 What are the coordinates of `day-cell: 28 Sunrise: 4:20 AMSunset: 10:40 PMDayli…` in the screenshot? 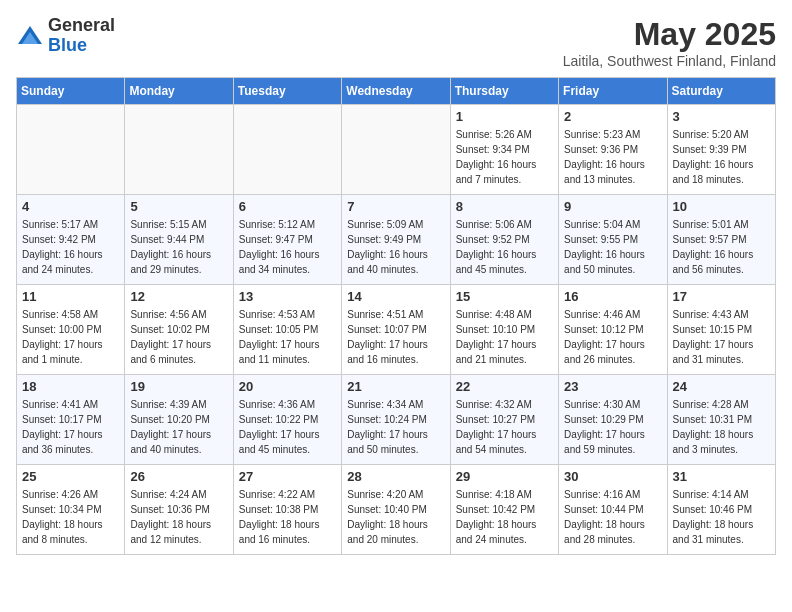 It's located at (396, 510).